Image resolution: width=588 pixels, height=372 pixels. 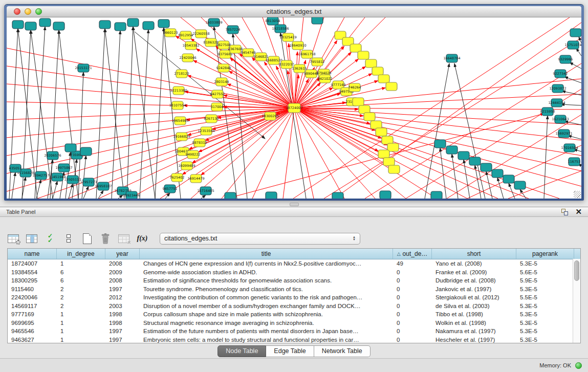 I want to click on column-visibility-button, so click(x=32, y=238).